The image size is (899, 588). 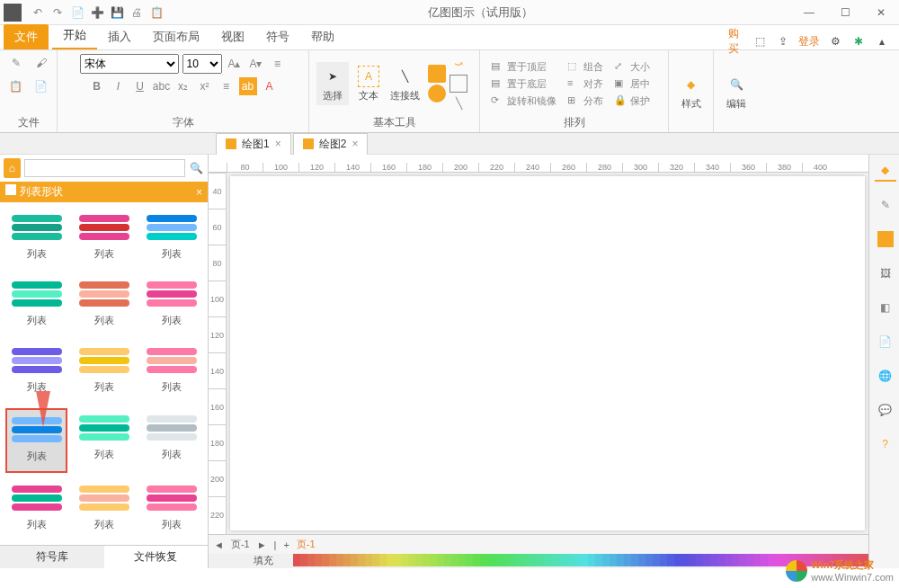 I want to click on size-button: ⤢大小, so click(x=632, y=67).